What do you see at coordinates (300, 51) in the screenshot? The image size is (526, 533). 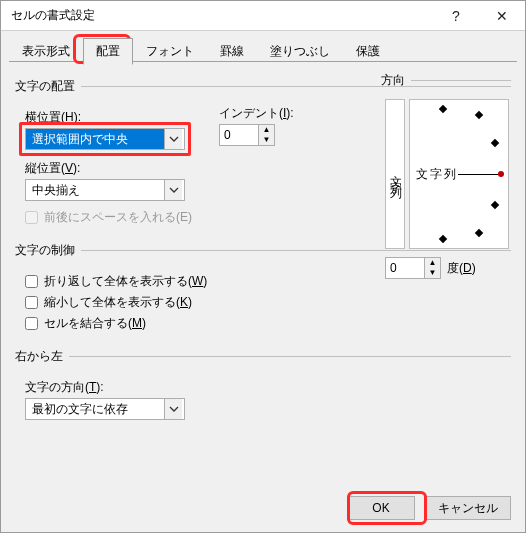 I see `tab-fill: 塗りつぶし` at bounding box center [300, 51].